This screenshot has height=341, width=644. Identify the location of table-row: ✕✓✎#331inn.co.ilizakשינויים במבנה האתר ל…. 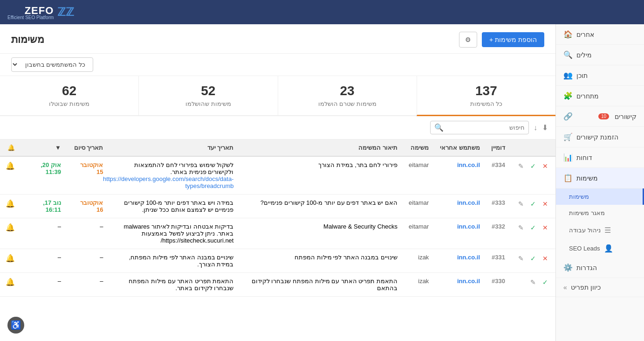
(278, 261).